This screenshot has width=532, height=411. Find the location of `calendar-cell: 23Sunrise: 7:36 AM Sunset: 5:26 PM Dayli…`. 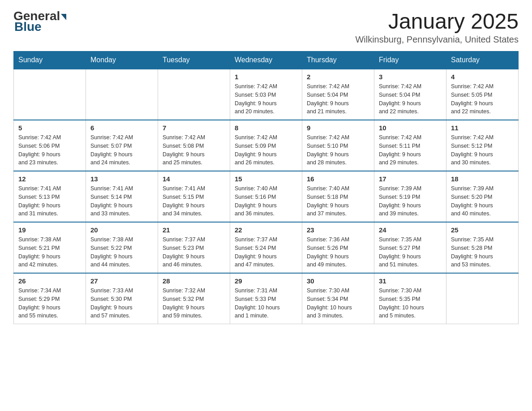

calendar-cell: 23Sunrise: 7:36 AM Sunset: 5:26 PM Dayli… is located at coordinates (339, 248).